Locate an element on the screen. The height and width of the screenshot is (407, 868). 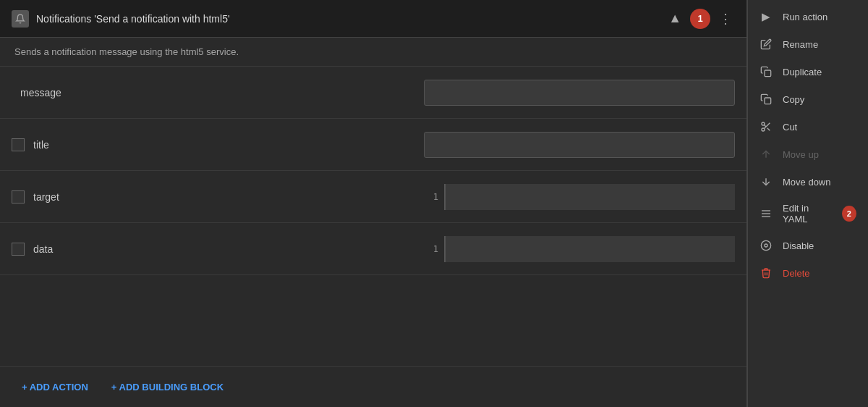
collapse-button: ▲ is located at coordinates (675, 19).